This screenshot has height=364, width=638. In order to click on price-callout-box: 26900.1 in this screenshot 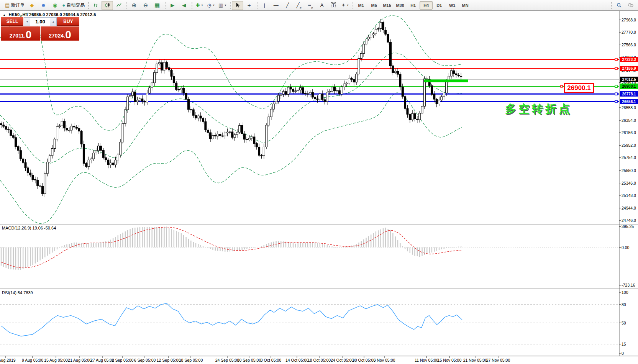, I will do `click(579, 88)`.